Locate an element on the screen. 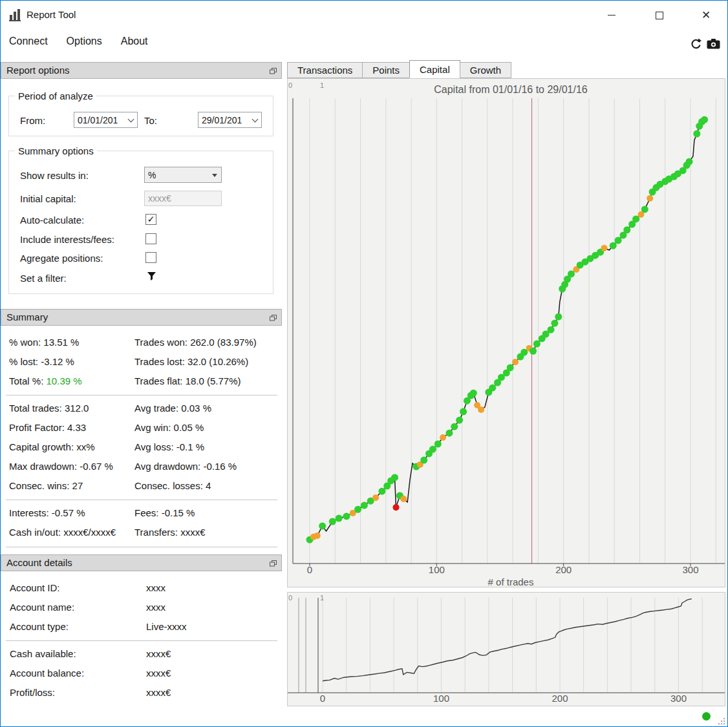  refresh-button is located at coordinates (696, 44).